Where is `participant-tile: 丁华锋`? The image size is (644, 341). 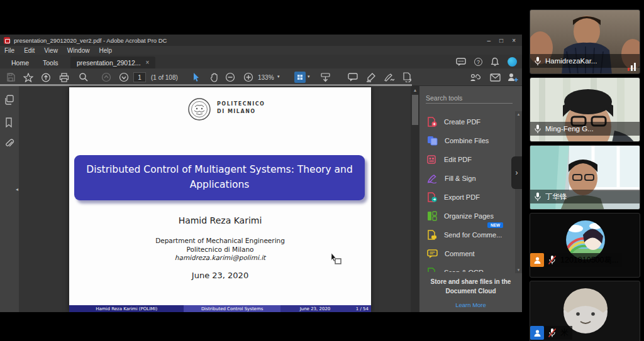 participant-tile: 丁华锋 is located at coordinates (585, 177).